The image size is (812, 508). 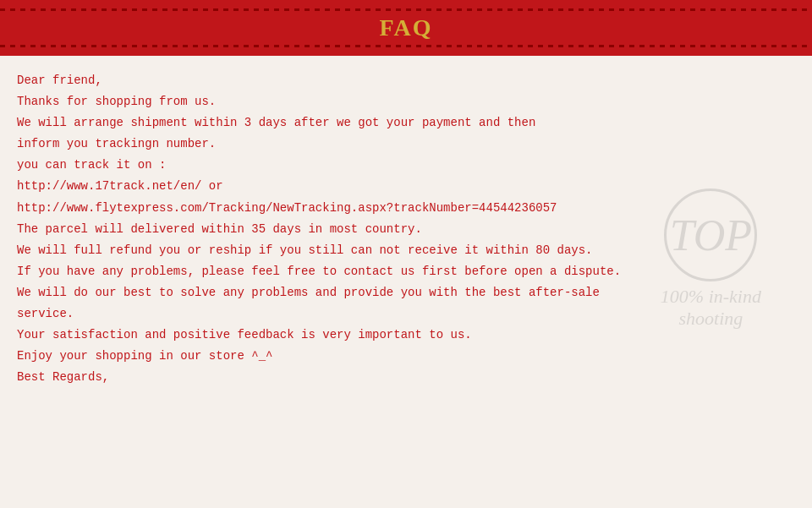 I want to click on line9: We will full refund you or reship if you…, so click(x=406, y=250).